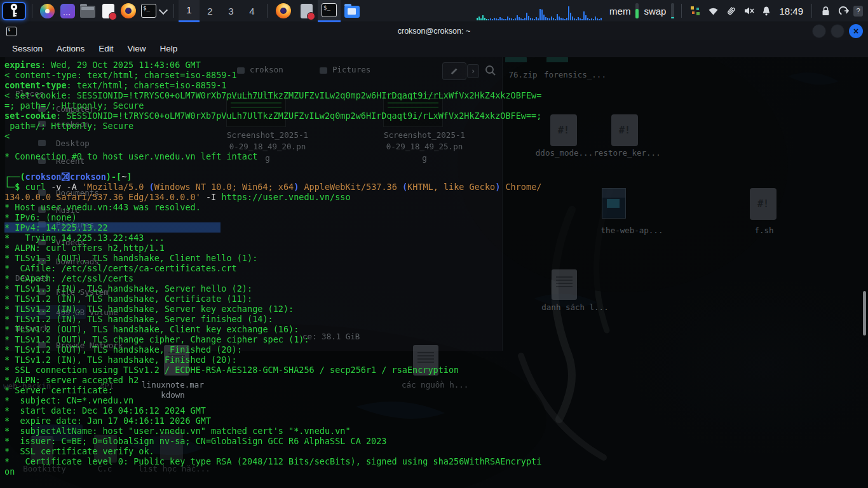 The height and width of the screenshot is (488, 868). I want to click on taskbar-item-text-editor, so click(306, 11).